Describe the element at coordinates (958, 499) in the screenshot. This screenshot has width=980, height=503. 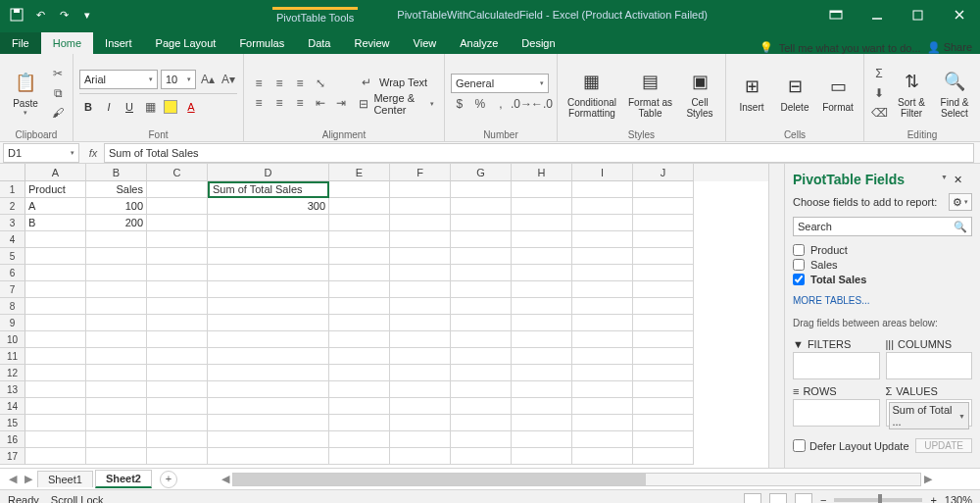
I see `zoom-level: 130%` at that location.